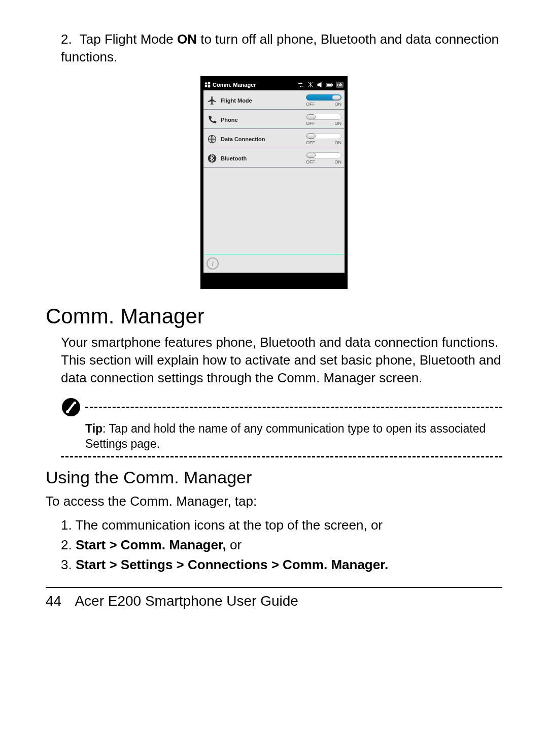 This screenshot has height=756, width=548. Describe the element at coordinates (234, 85) in the screenshot. I see `titlebar-title: Comm. Manager` at that location.